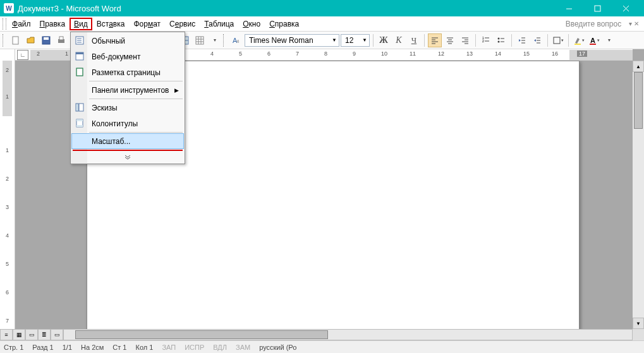  What do you see at coordinates (119, 347) in the screenshot?
I see `status-line: Ст 1` at bounding box center [119, 347].